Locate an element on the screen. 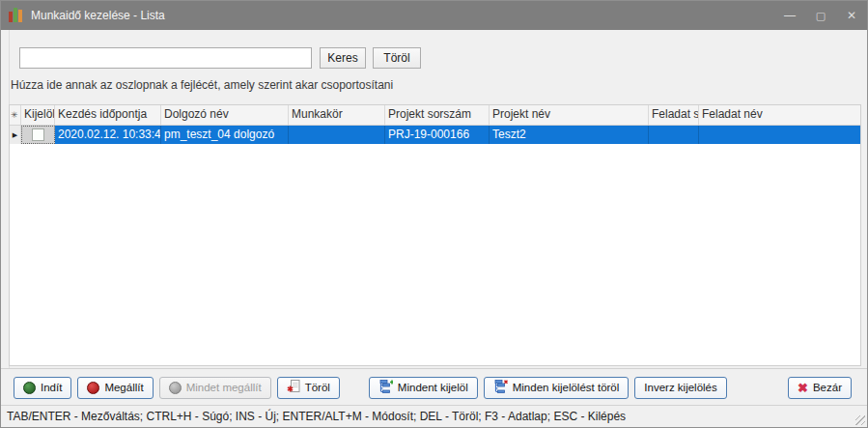  grid-header-row: ✳ Kijelölve Kezdés időpontja Dolgozó név… is located at coordinates (434, 116).